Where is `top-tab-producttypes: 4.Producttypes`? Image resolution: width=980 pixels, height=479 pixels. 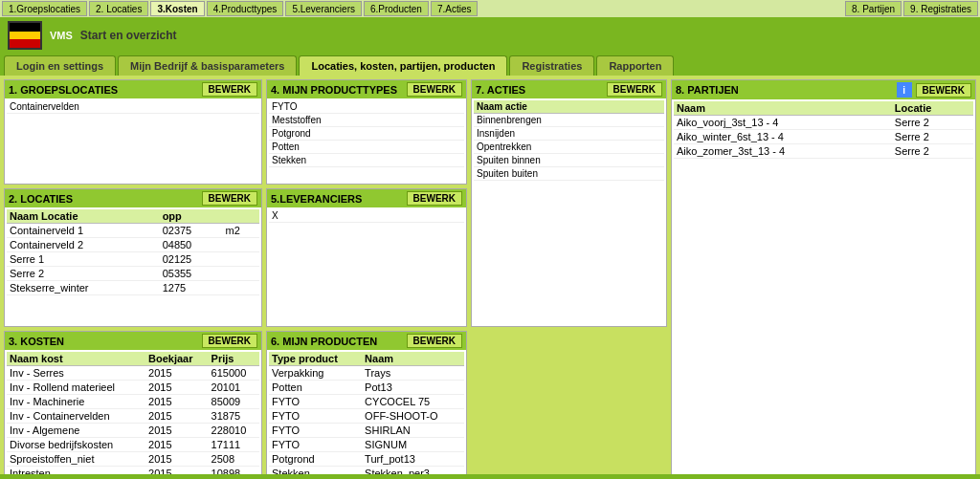 top-tab-producttypes: 4.Producttypes is located at coordinates (245, 9).